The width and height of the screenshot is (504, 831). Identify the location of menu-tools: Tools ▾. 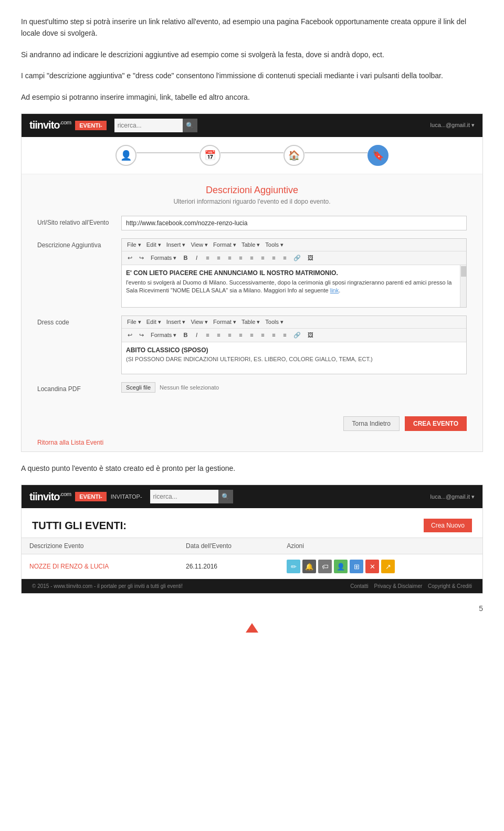
(274, 245).